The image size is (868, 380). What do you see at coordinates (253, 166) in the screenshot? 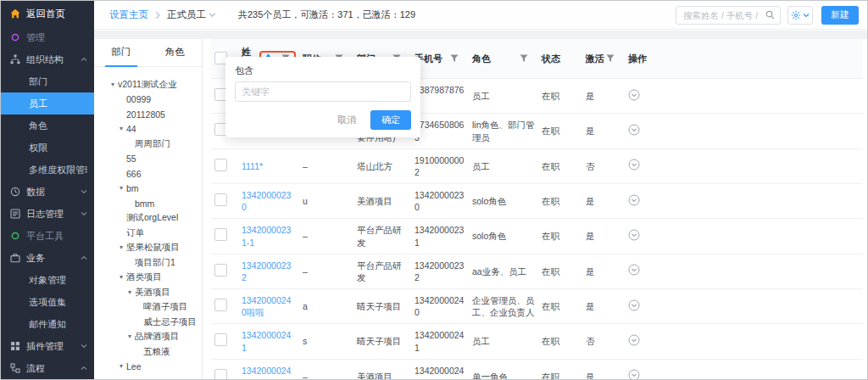
I see `employee-name-link: 1111*` at bounding box center [253, 166].